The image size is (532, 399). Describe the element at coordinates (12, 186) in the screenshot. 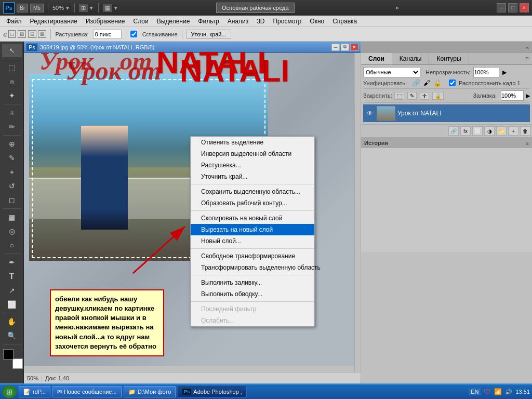

I see `history-brush-tool: ↺` at that location.